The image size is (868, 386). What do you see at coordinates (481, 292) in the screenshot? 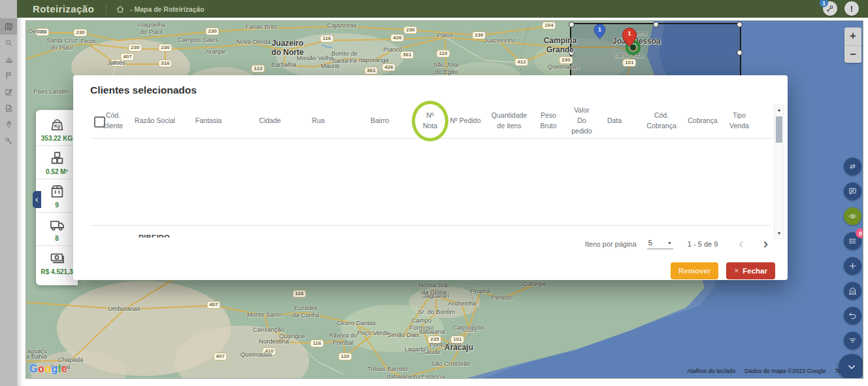
I see `map-label: Propriá` at bounding box center [481, 292].